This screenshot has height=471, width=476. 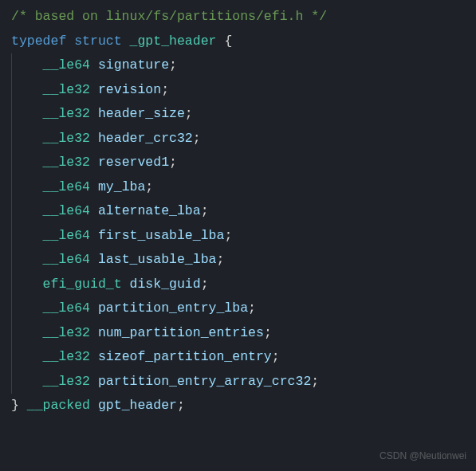 I want to click on code-line: __le32 revision;, so click(x=238, y=91).